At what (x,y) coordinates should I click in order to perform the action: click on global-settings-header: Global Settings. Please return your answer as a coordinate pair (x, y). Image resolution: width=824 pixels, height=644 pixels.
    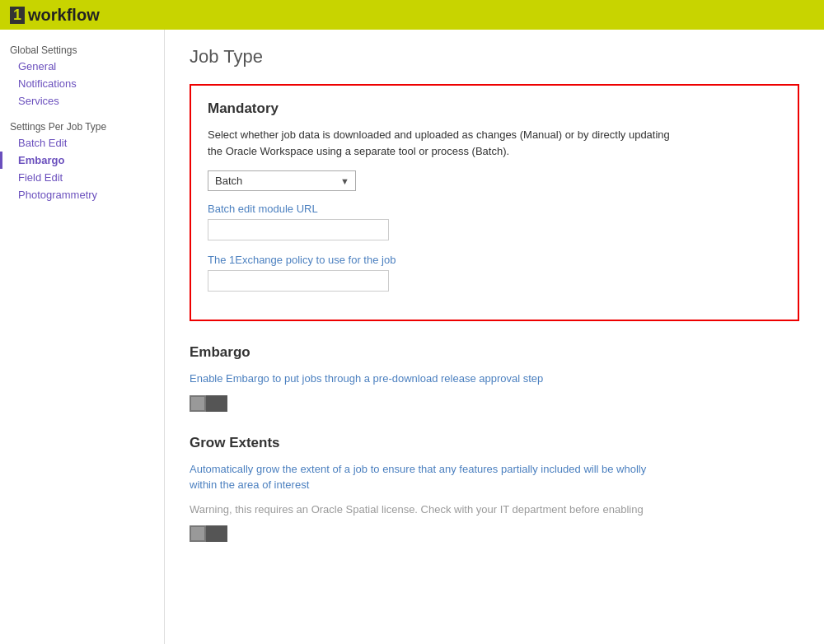
    Looking at the image, I should click on (82, 49).